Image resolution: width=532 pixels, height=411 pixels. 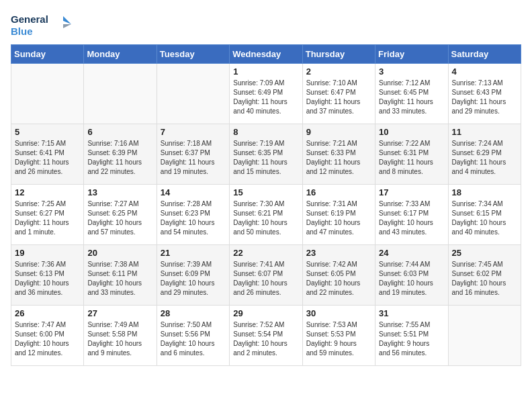 I want to click on calendar-cell: 24Sunrise: 7:44 AM Sunset: 6:03 PM Dayli…, so click(x=412, y=275).